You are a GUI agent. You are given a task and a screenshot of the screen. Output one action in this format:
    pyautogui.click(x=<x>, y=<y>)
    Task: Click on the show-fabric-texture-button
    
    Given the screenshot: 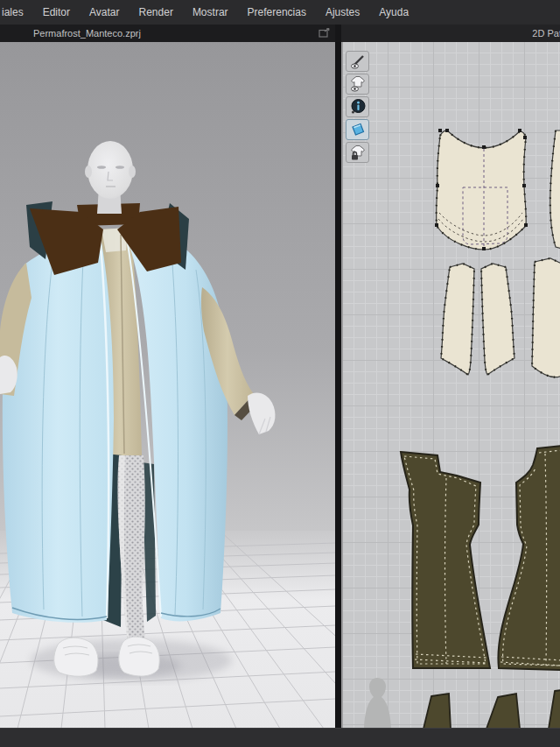 What is the action you would take?
    pyautogui.click(x=357, y=130)
    